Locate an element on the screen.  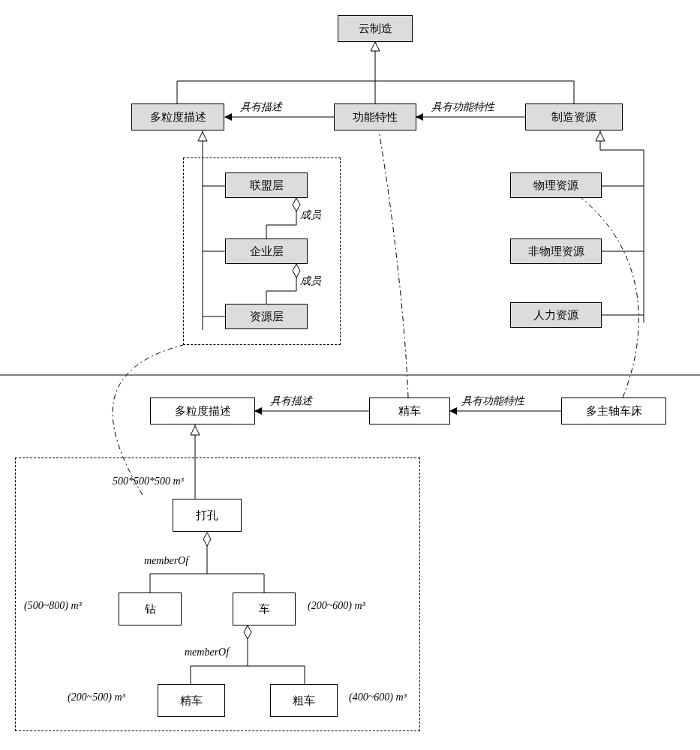
class-resource-layer: 资源层 is located at coordinates (266, 316).